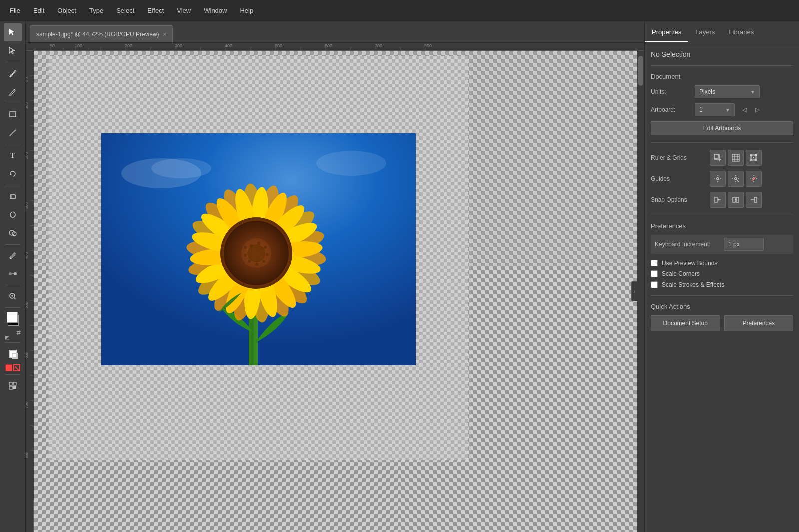 Image resolution: width=799 pixels, height=532 pixels. What do you see at coordinates (7, 337) in the screenshot?
I see `reset-colors-icon: ◩` at bounding box center [7, 337].